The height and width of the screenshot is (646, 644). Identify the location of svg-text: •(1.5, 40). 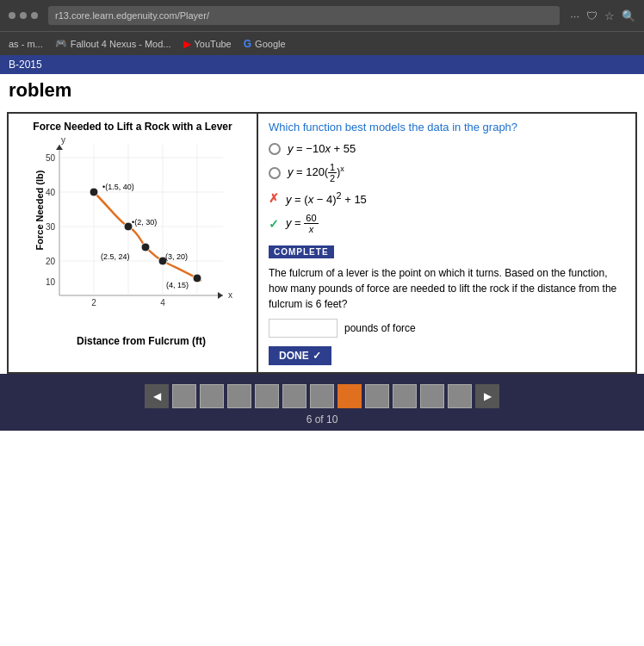
(119, 187).